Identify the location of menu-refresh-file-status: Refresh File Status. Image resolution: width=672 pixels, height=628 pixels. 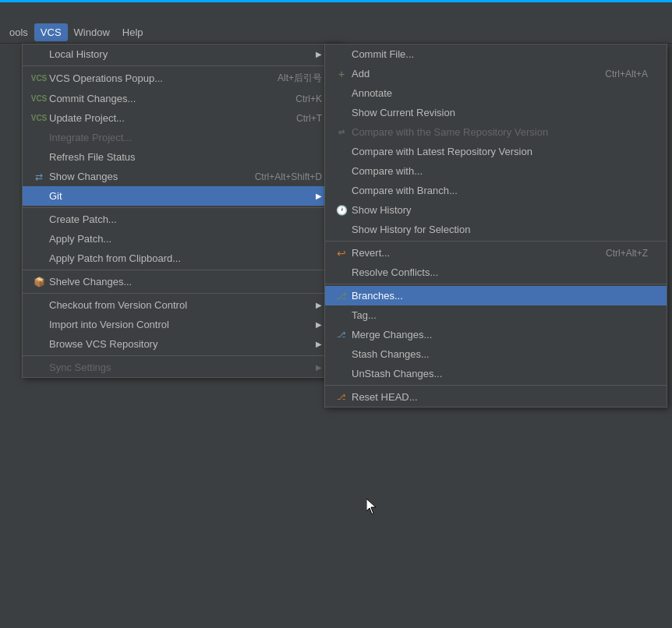
(182, 157).